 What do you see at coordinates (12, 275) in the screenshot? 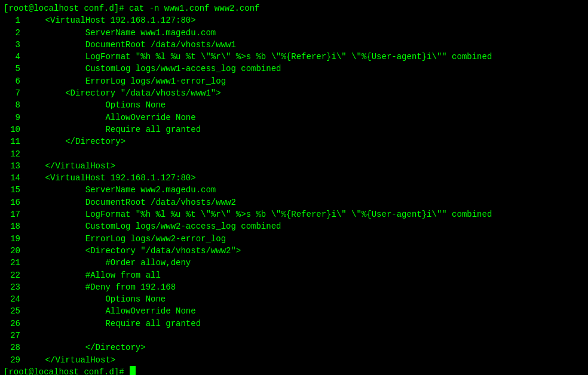
I see `line-number: 22` at bounding box center [12, 275].